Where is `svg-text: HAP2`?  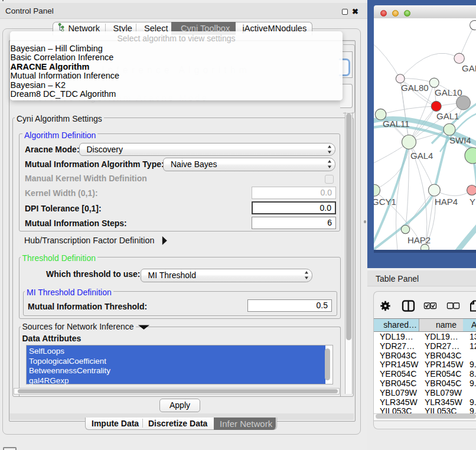 svg-text: HAP2 is located at coordinates (419, 240).